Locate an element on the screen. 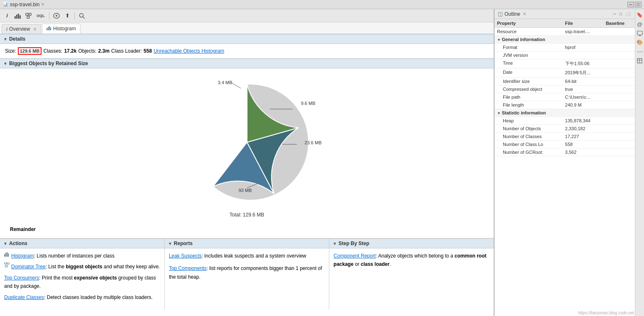  info-toolbar-btn: i is located at coordinates (7, 16).